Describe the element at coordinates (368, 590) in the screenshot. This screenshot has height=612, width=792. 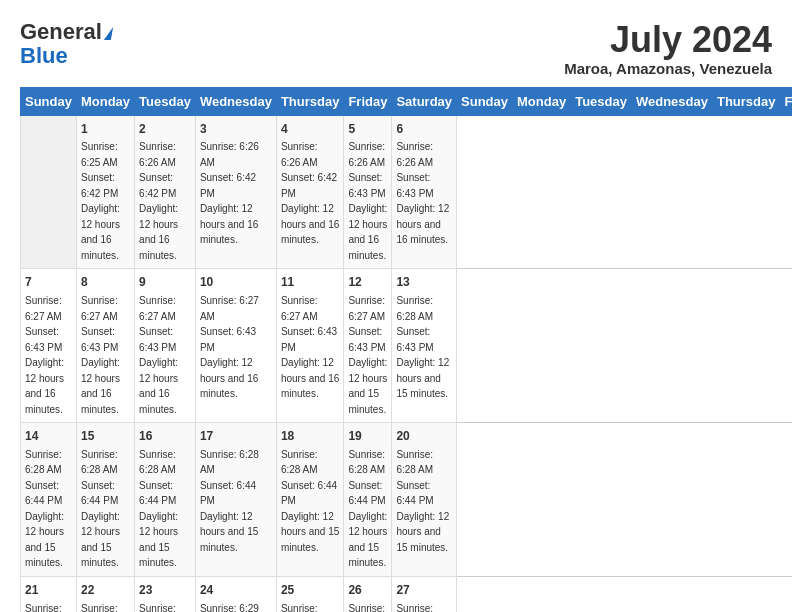
I see `day-number: 26` at that location.